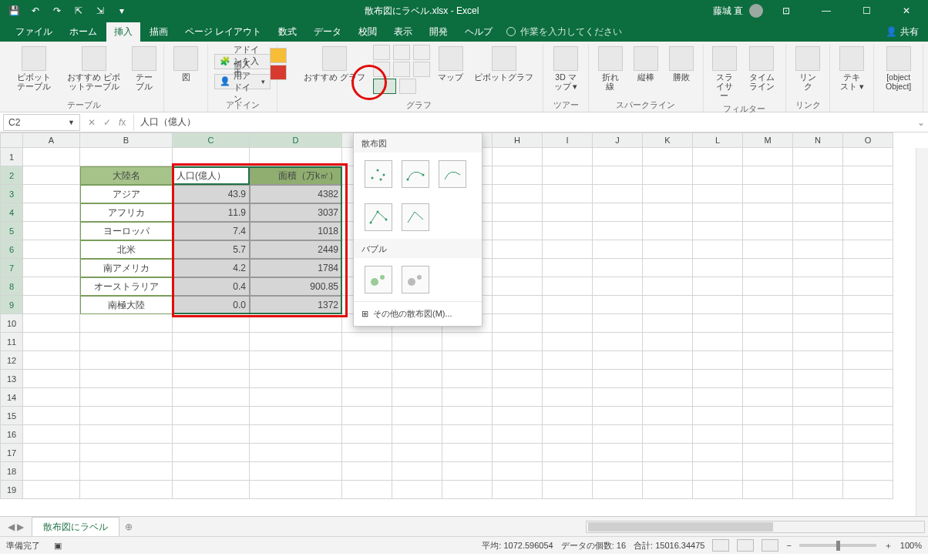 Image resolution: width=928 pixels, height=560 pixels. I want to click on cell-J4, so click(618, 213).